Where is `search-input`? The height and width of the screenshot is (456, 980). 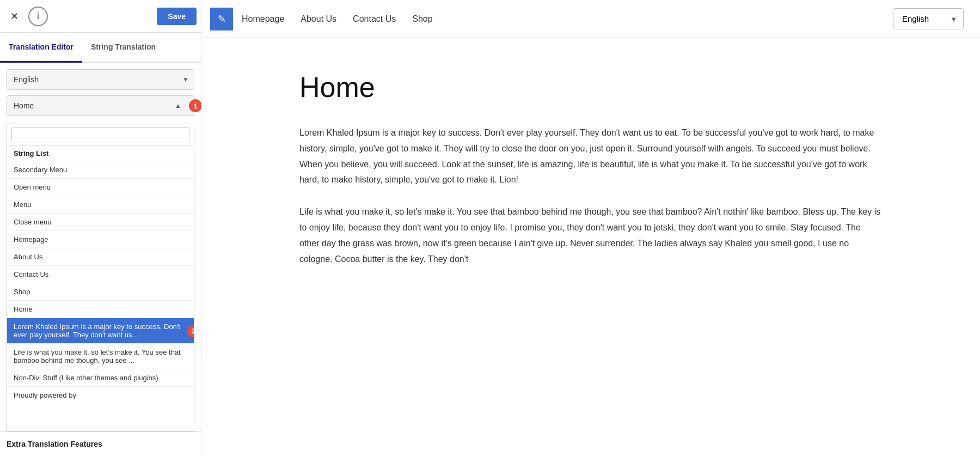 search-input is located at coordinates (100, 135).